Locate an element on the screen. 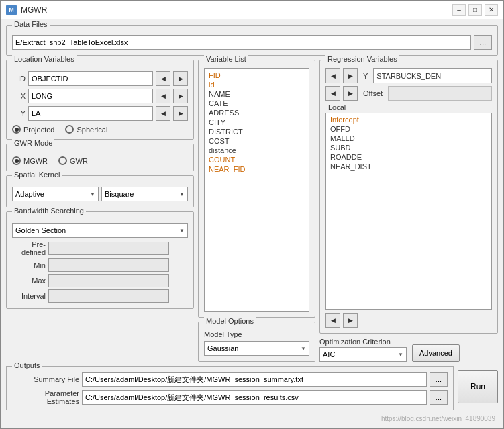  projection-row: Projected Spherical is located at coordinates (100, 129).